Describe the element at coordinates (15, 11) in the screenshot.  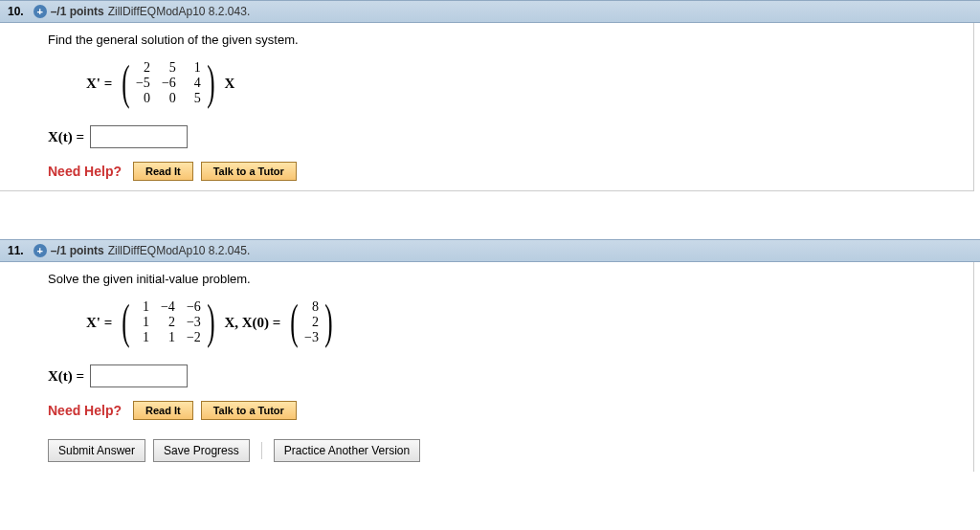
I see `question-number: 10.` at that location.